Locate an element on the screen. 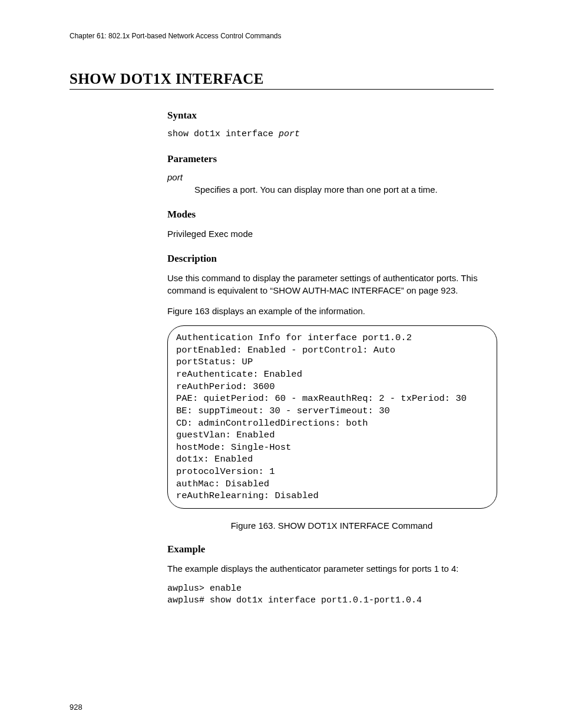 The height and width of the screenshot is (728, 562). example-code: awplus> enable awplus# show dot1x interf… is located at coordinates (332, 595).